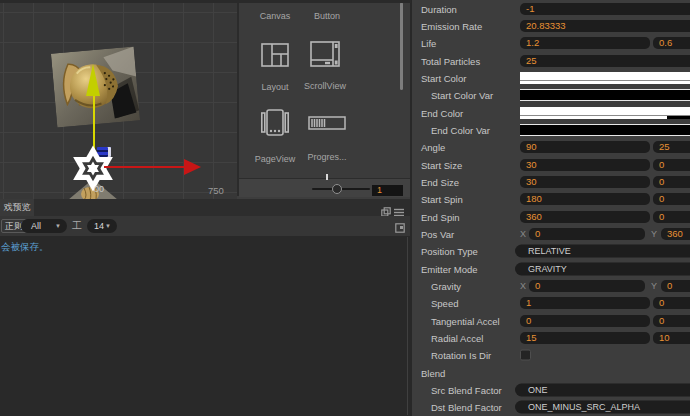 This screenshot has height=416, width=690. Describe the element at coordinates (450, 268) in the screenshot. I see `property-label: Emitter Mode` at that location.